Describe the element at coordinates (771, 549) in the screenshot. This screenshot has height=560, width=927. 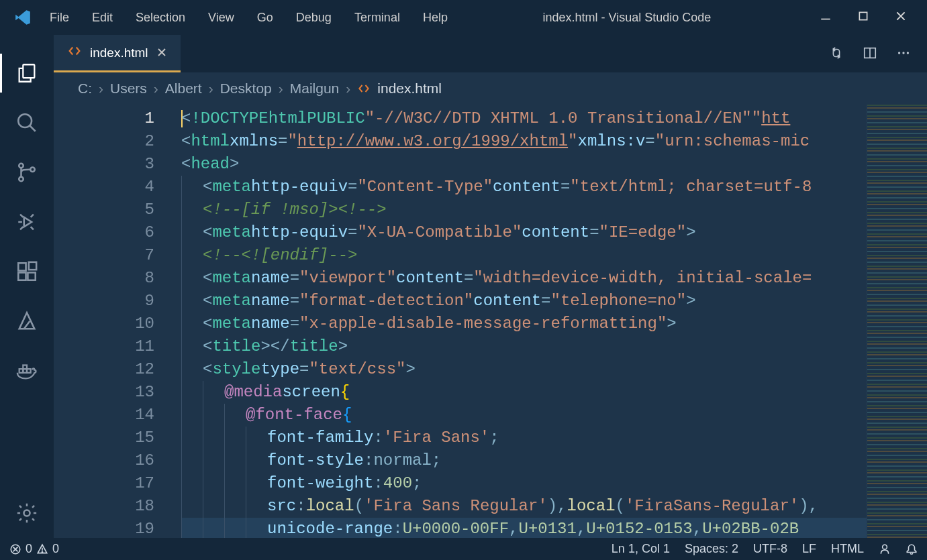
I see `encoding-status: UTF-8` at that location.